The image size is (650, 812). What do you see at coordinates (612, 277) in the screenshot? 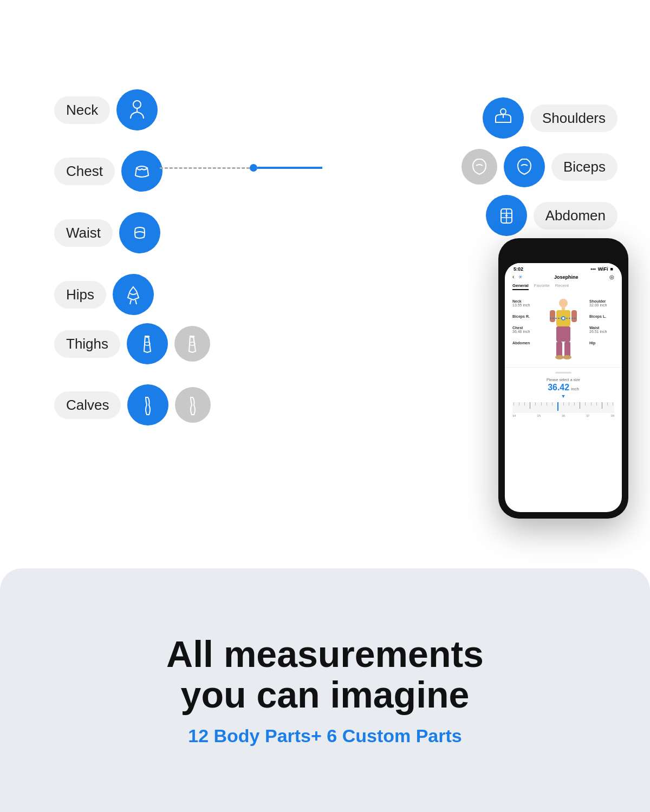
I see `settings-icon: ◎` at bounding box center [612, 277].